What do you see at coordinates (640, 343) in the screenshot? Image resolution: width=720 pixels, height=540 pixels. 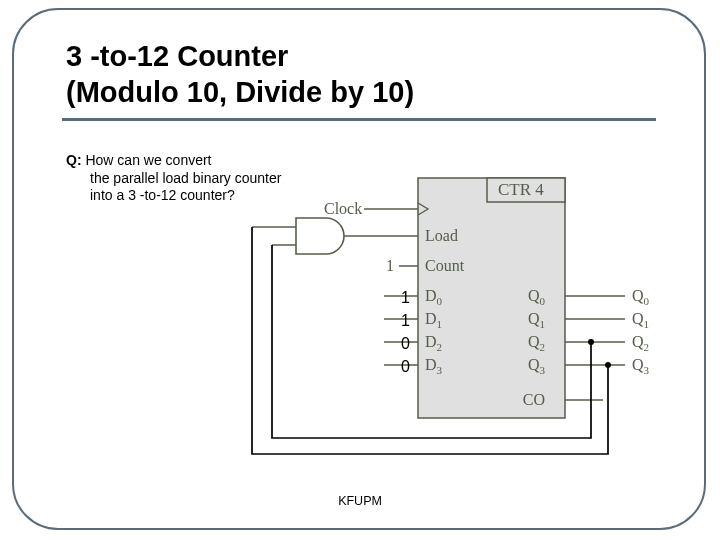 I see `q2-outer: Q2` at bounding box center [640, 343].